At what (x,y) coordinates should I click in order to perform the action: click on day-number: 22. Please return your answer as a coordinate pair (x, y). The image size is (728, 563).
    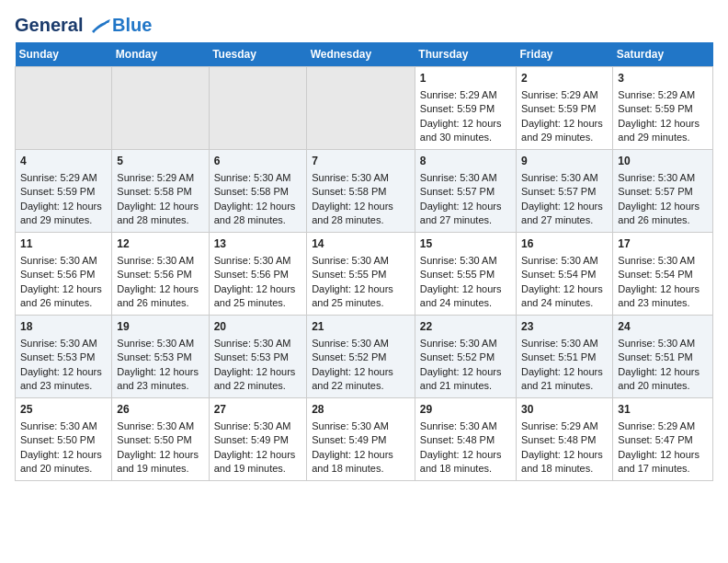
    Looking at the image, I should click on (465, 327).